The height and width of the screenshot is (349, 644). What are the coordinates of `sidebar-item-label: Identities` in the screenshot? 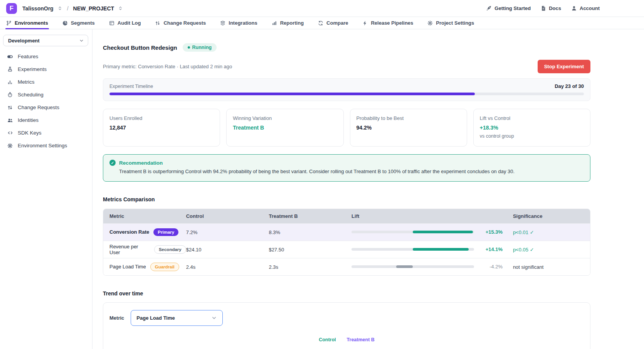 It's located at (28, 120).